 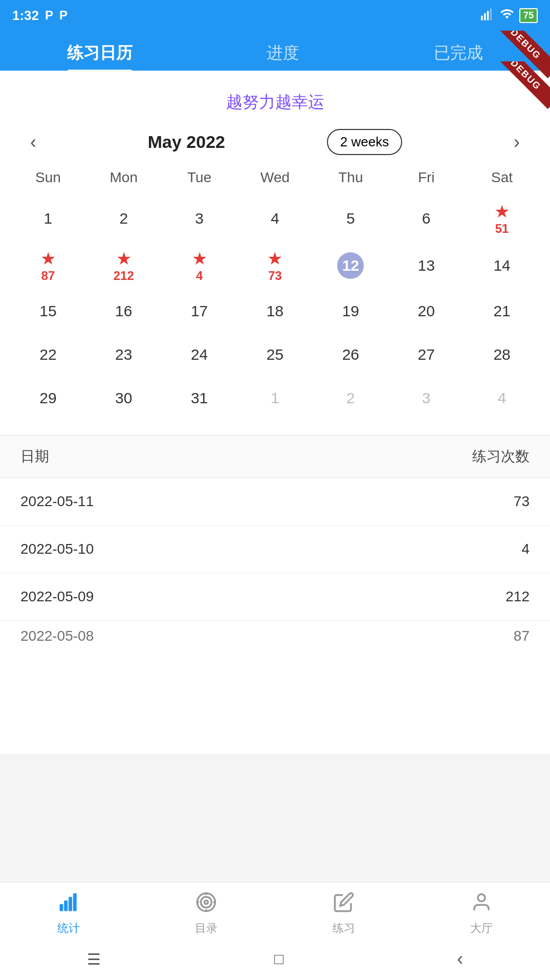 I want to click on nav-item-stats: 统计, so click(x=69, y=914).